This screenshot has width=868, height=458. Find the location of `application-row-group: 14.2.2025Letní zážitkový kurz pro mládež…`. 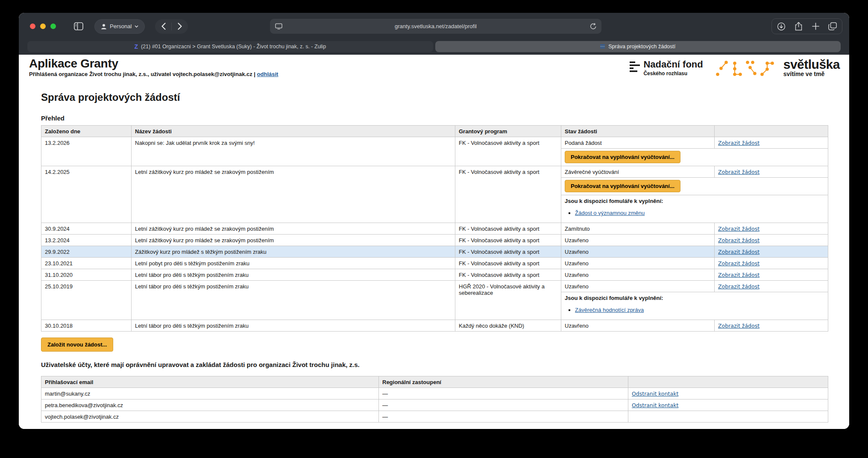

application-row-group: 14.2.2025Letní zážitkový kurz pro mládež… is located at coordinates (435, 195).